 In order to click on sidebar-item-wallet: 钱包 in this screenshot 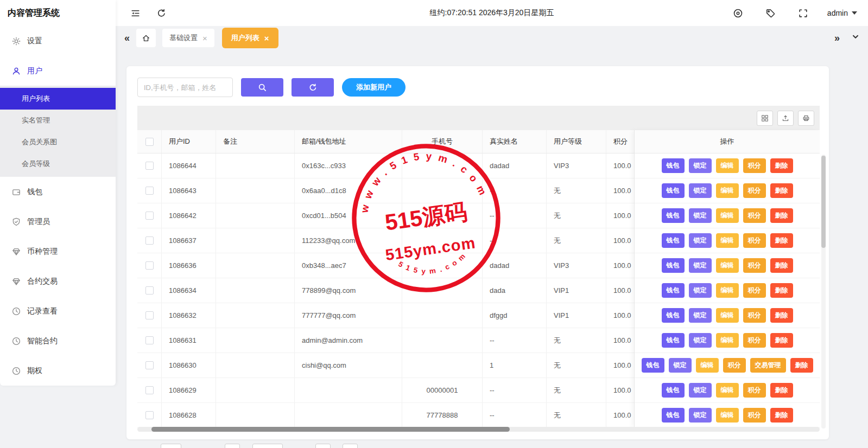, I will do `click(58, 192)`.